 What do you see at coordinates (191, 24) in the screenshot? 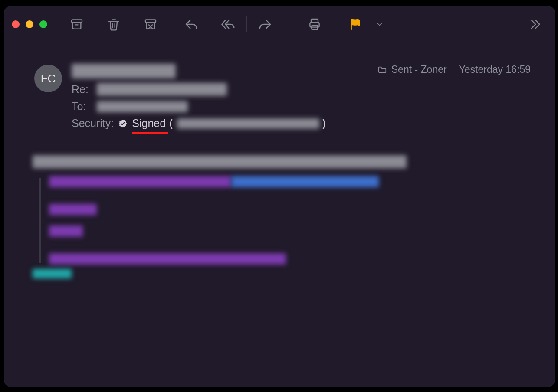
I see `reply-icon` at bounding box center [191, 24].